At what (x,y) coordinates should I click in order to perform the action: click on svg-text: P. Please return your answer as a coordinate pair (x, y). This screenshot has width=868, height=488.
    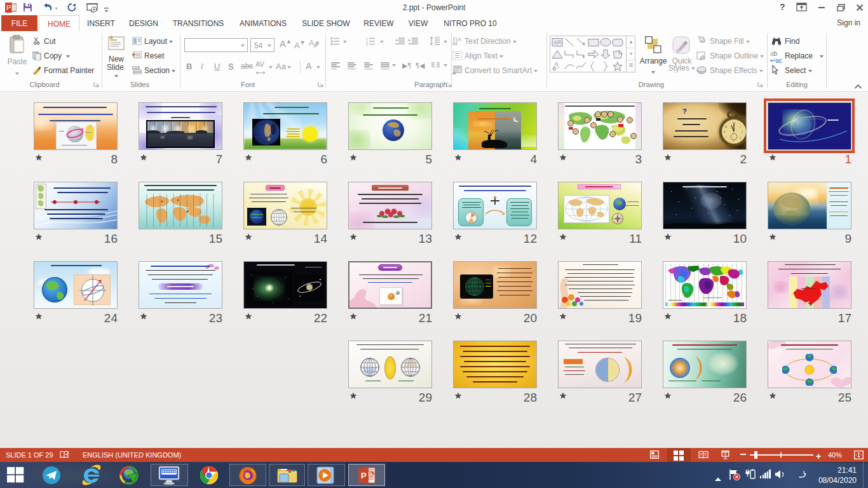
    Looking at the image, I should click on (363, 475).